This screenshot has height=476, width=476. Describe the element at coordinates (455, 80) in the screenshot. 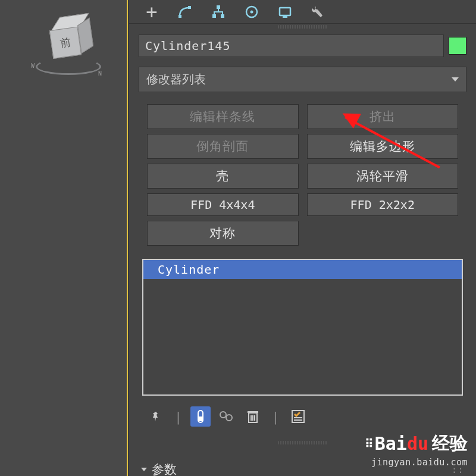

I see `dropdown-caret-icon` at that location.